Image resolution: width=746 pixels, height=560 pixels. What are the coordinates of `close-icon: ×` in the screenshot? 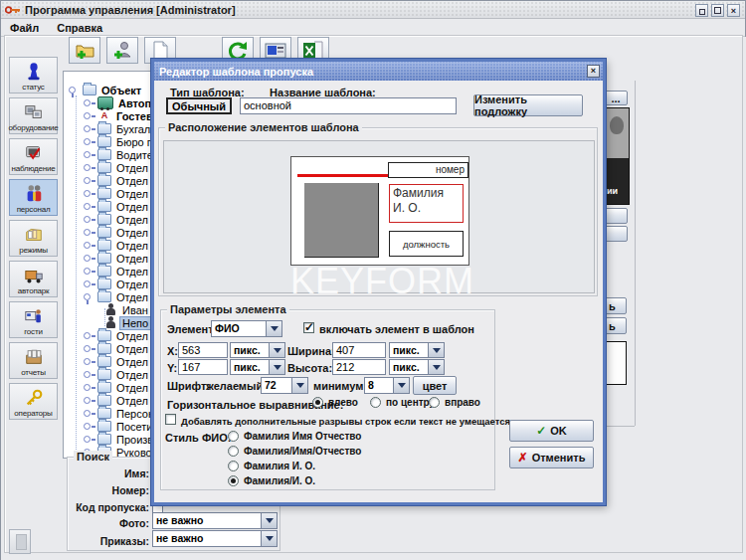 It's located at (734, 10).